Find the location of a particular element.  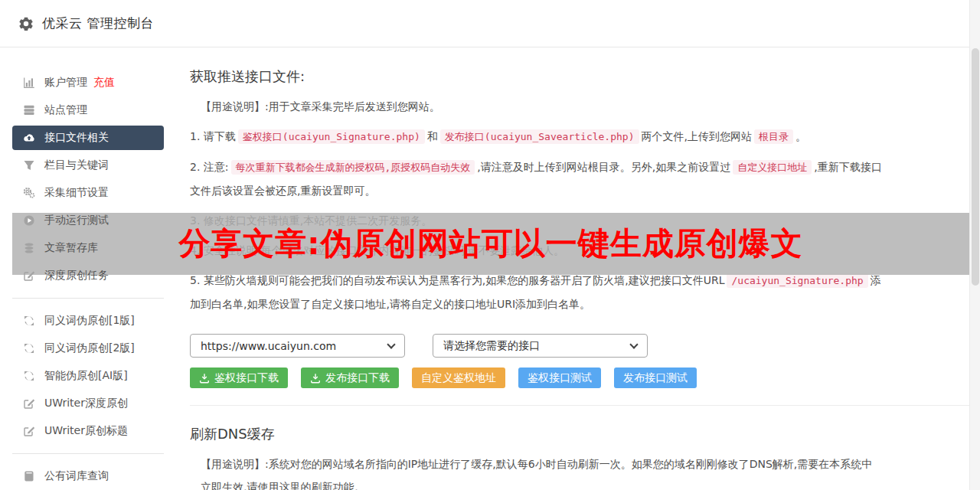

sidebar-item-synonym-rewrite-v1: 同义词伪原创[1版] is located at coordinates (88, 321).